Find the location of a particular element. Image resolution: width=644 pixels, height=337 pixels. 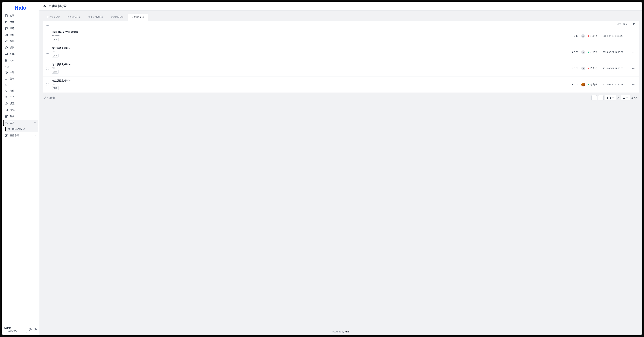

document-icon is located at coordinates (6, 15).